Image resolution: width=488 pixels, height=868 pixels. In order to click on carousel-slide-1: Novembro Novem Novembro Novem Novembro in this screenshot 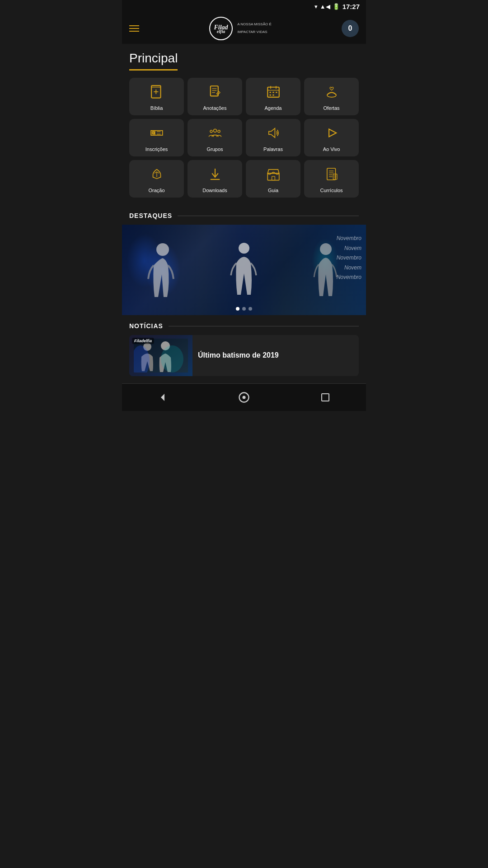, I will do `click(244, 270)`.